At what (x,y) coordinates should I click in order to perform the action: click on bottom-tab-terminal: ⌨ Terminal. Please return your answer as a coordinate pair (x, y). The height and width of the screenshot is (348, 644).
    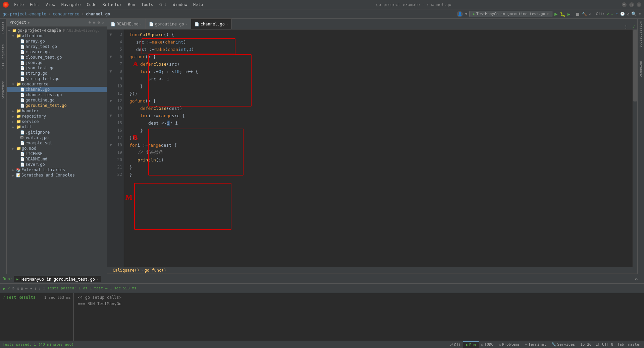
    Looking at the image, I should click on (536, 344).